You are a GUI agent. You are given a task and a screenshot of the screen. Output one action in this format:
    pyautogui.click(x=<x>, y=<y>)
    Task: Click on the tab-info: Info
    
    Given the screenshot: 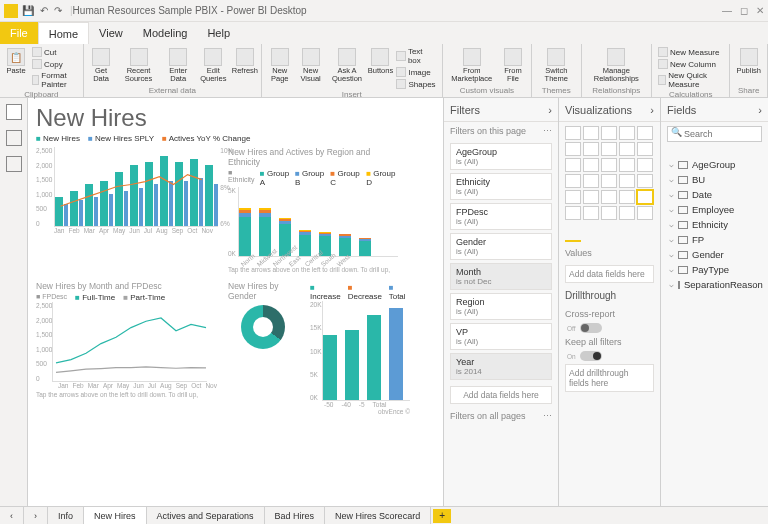 What is the action you would take?
    pyautogui.click(x=66, y=516)
    